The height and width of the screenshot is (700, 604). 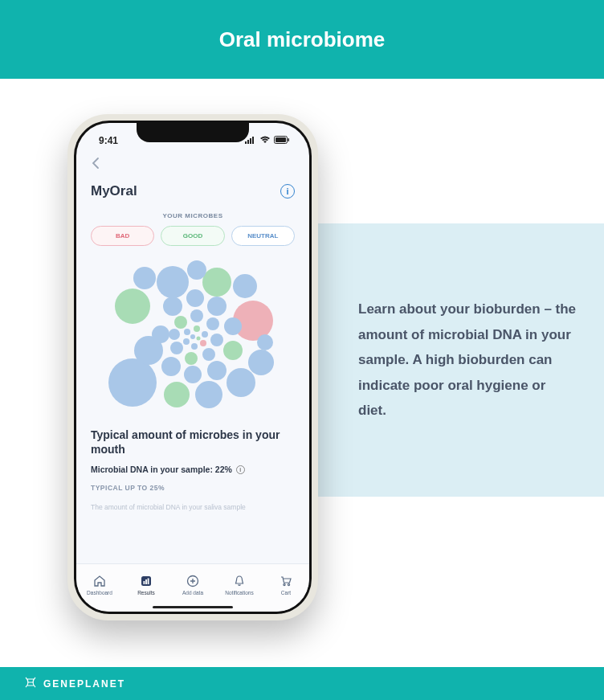 What do you see at coordinates (100, 585) in the screenshot?
I see `tab-dashboard: Dashboard` at bounding box center [100, 585].